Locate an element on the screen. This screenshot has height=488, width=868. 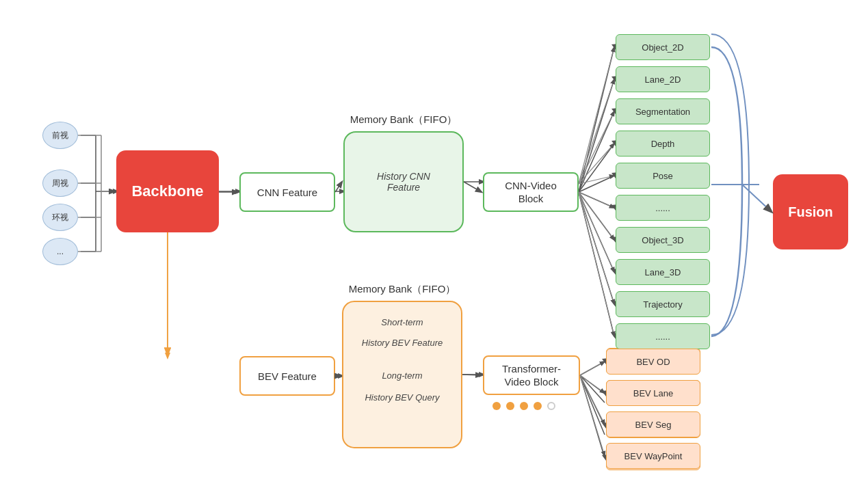
output-dots2: ...... is located at coordinates (663, 336).